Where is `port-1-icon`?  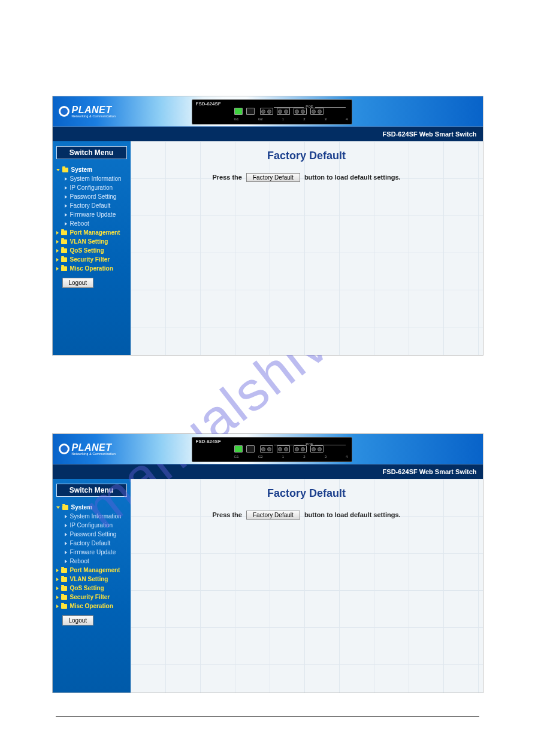
port-1-icon is located at coordinates (267, 111).